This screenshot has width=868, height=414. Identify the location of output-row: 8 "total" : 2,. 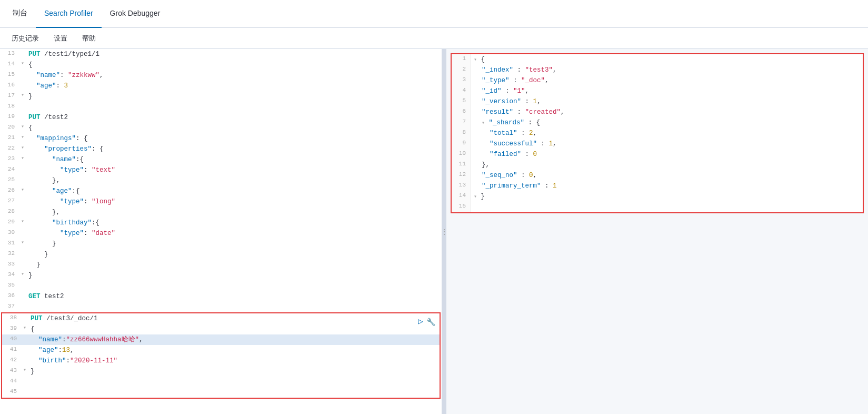
(657, 133).